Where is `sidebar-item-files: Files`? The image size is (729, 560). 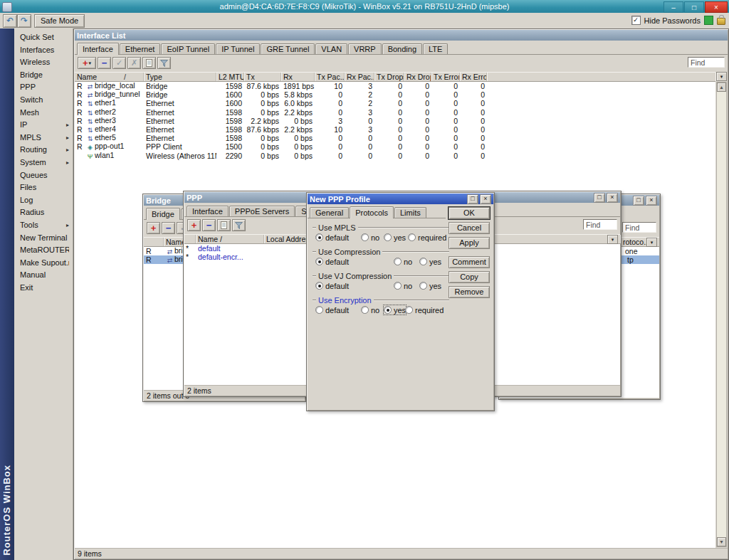
sidebar-item-files: Files is located at coordinates (43, 188).